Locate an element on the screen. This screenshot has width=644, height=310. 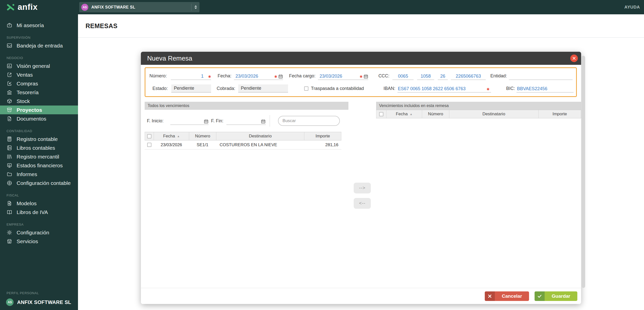
f-inicio-input is located at coordinates (189, 121).